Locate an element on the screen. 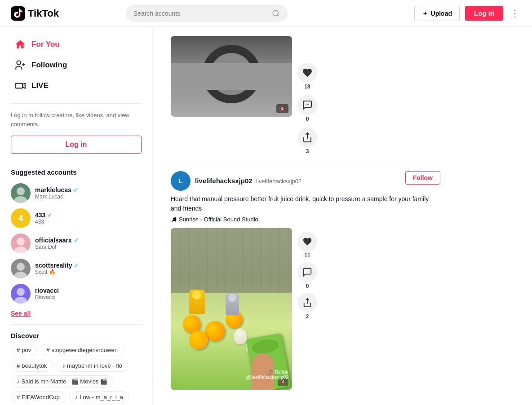 This screenshot has width=532, height=405. main-nav: For You Following LIVE is located at coordinates (76, 65).